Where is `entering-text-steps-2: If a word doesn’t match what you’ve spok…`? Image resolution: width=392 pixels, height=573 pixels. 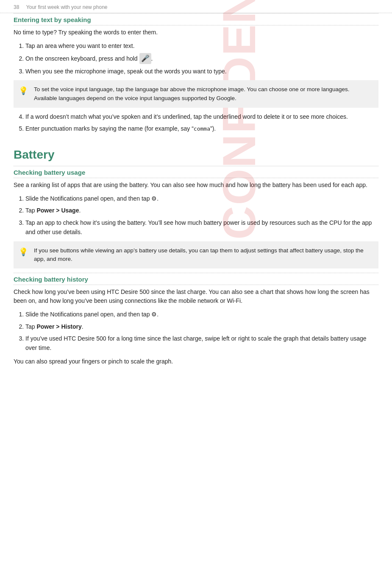 entering-text-steps-2: If a word doesn’t match what you’ve spok… is located at coordinates (202, 123).